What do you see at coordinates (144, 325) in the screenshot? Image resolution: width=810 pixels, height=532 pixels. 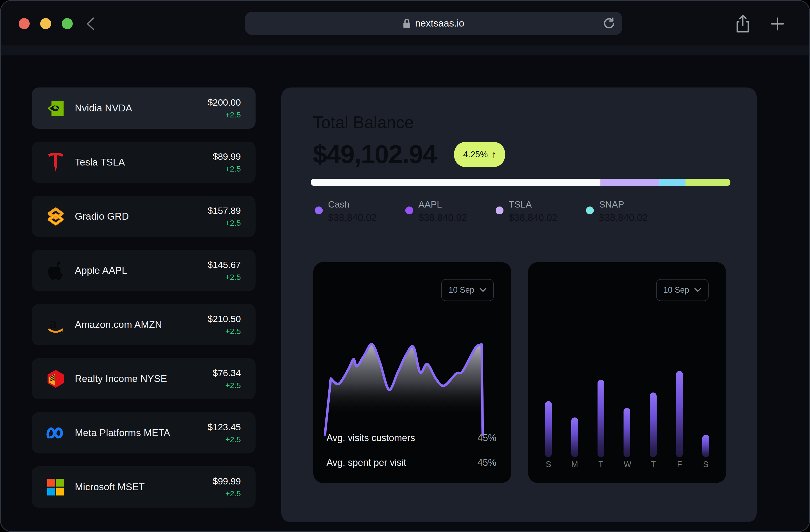 I see `stock-row: aAmazon.com AMZN$210.50+2.5` at bounding box center [144, 325].